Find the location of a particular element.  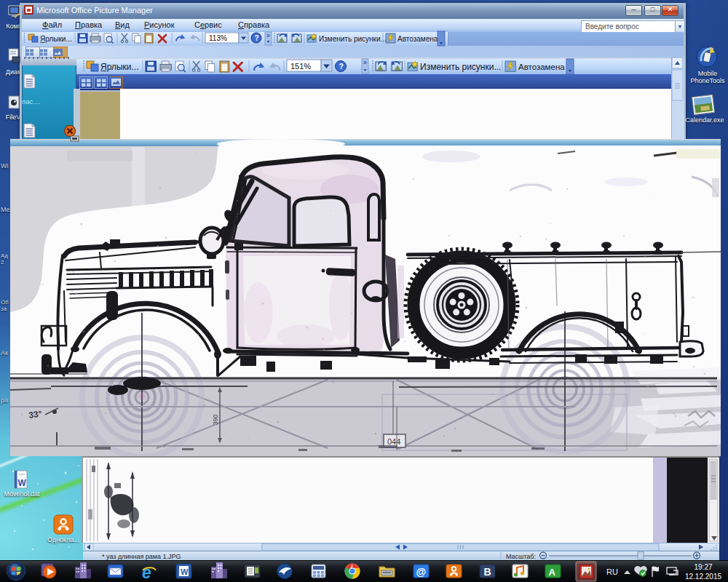

svg-text: e is located at coordinates (147, 573).